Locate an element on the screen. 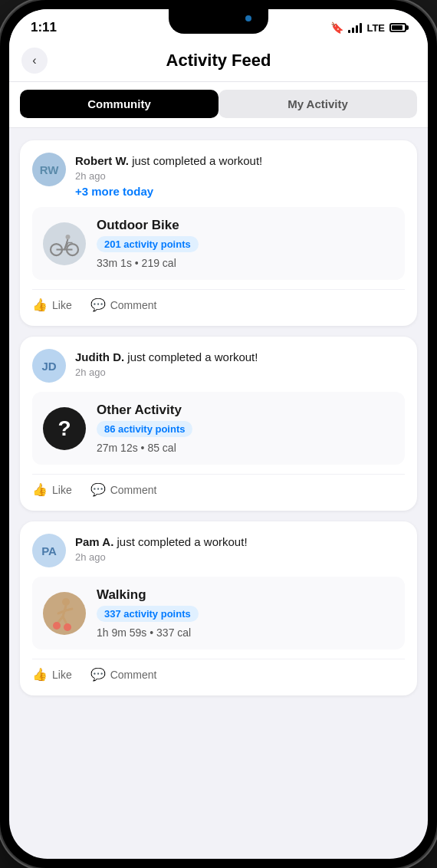 The width and height of the screenshot is (437, 868). workout-stats-pam: 1h 9m 59s • 337 cal is located at coordinates (245, 633).